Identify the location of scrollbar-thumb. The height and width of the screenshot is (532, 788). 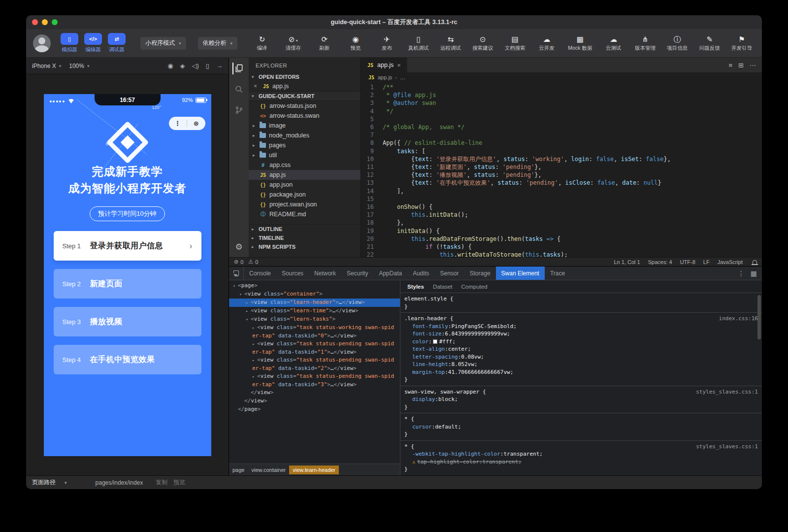
(759, 317).